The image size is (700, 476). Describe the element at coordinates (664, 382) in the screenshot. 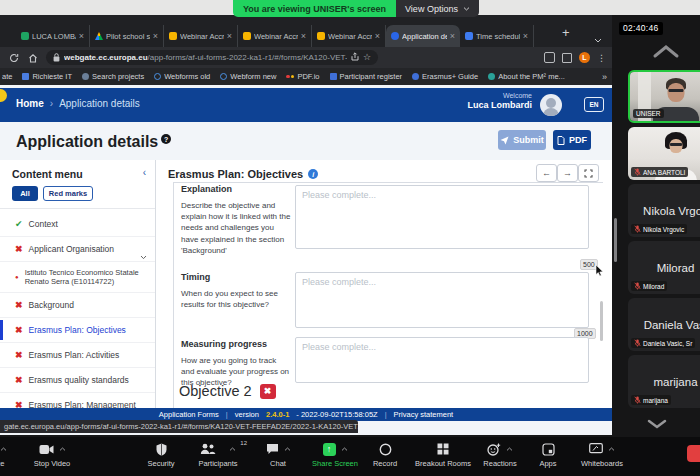

I see `participant-tile-marijana: marijana marijana` at that location.